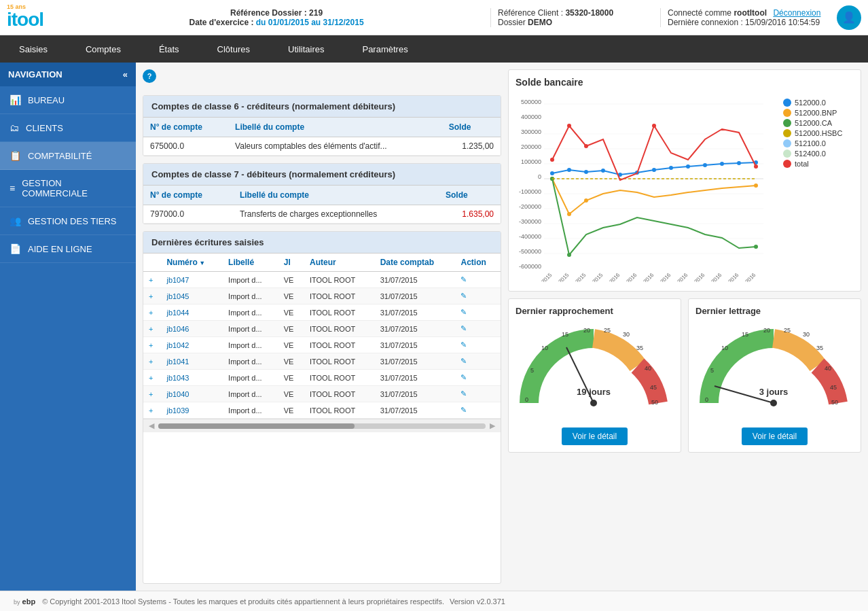  What do you see at coordinates (322, 411) in the screenshot?
I see `table-row: + jb1039 Import d... VE ITOOL ROOT 31/07…` at bounding box center [322, 411].